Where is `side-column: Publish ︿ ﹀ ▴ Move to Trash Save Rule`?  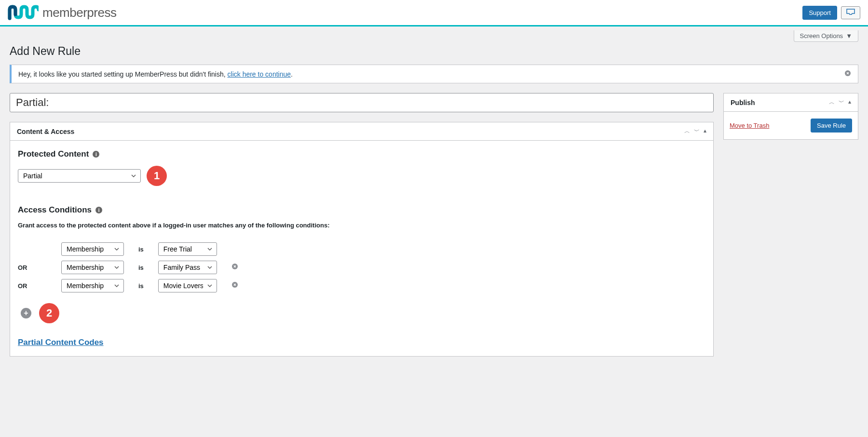
side-column: Publish ︿ ﹀ ▴ Move to Trash Save Rule is located at coordinates (791, 225).